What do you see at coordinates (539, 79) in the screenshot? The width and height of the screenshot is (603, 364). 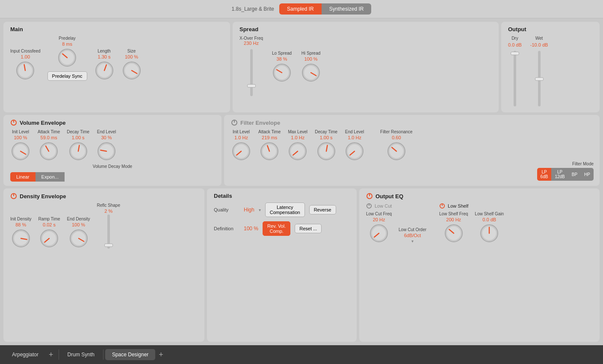 I see `wet-slider` at bounding box center [539, 79].